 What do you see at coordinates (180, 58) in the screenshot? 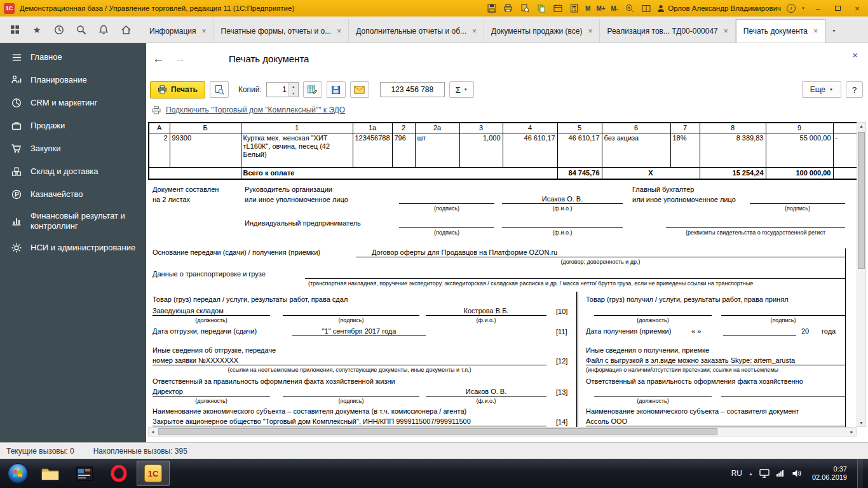
I see `forward-button: →` at bounding box center [180, 58].